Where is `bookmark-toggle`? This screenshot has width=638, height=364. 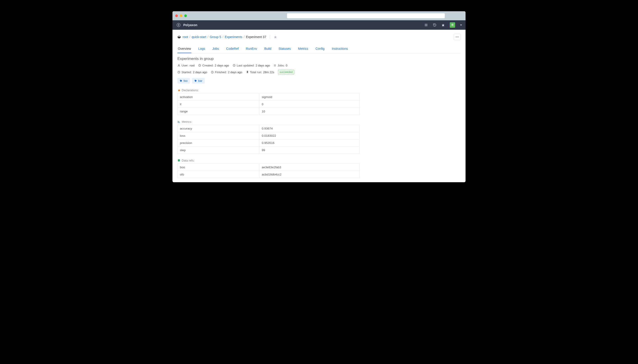 bookmark-toggle is located at coordinates (275, 37).